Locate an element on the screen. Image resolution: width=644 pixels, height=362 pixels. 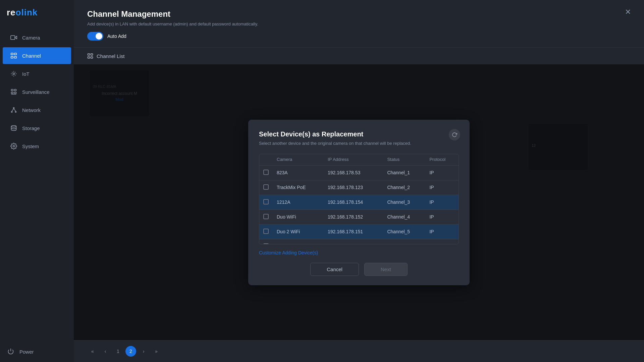
logo-re-part: re is located at coordinates (11, 12).